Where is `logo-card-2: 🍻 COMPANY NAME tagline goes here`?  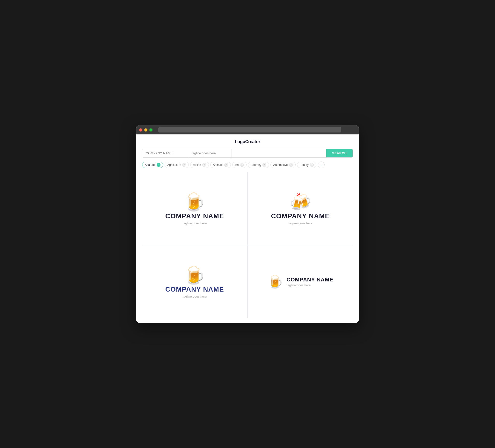
logo-card-2: 🍻 COMPANY NAME tagline goes here is located at coordinates (301, 208).